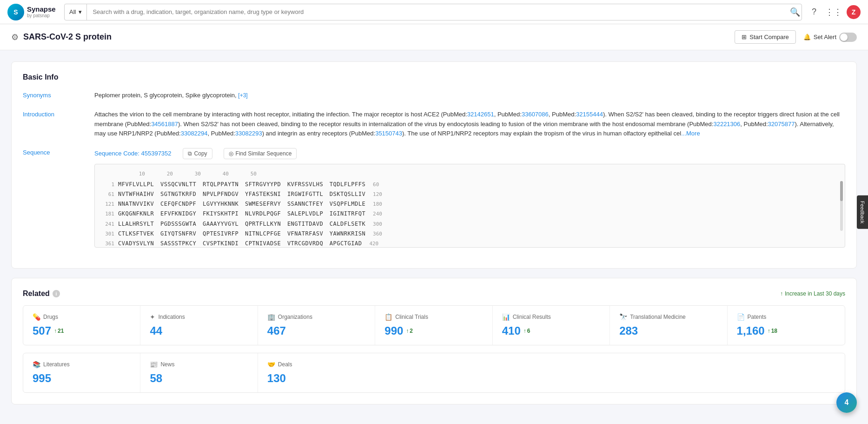  What do you see at coordinates (198, 154) in the screenshot?
I see `copy-button: ⧉ Copy` at bounding box center [198, 154].